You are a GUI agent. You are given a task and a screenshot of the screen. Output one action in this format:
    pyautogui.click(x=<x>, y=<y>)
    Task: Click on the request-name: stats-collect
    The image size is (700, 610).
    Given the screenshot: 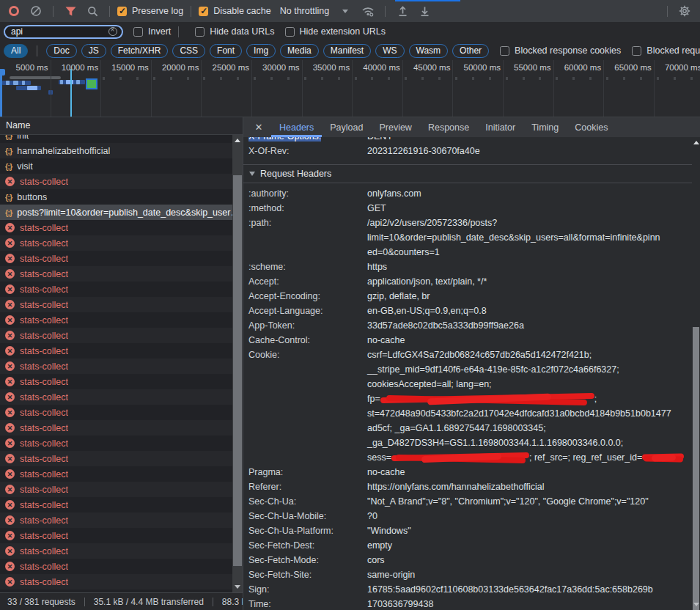 What is the action you would take?
    pyautogui.click(x=44, y=397)
    